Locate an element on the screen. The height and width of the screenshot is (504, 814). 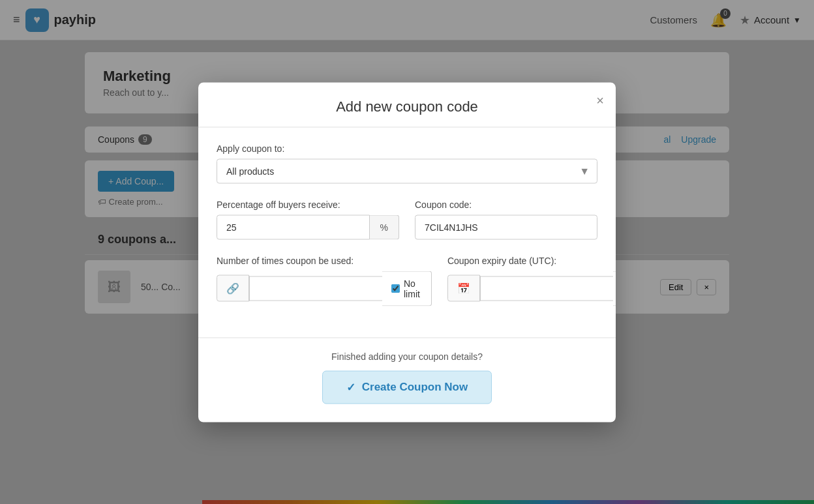
modal-title: Add new coupon code is located at coordinates (407, 106).